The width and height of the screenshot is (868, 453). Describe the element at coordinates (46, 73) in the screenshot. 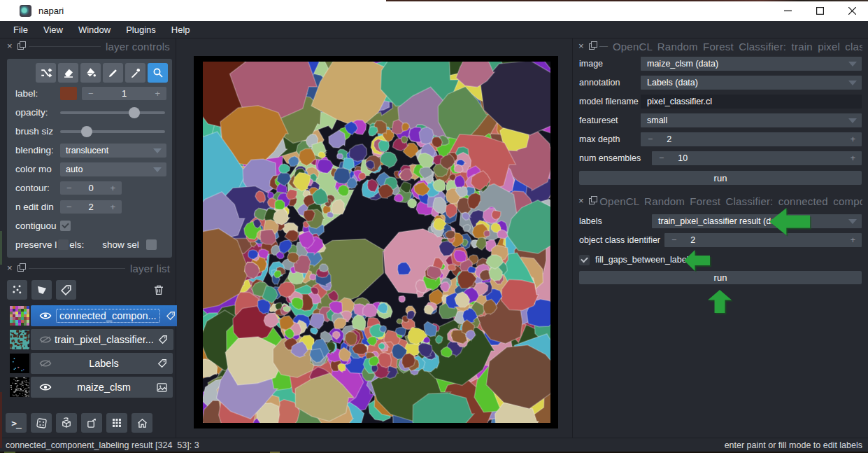

I see `shuffle-icon` at that location.